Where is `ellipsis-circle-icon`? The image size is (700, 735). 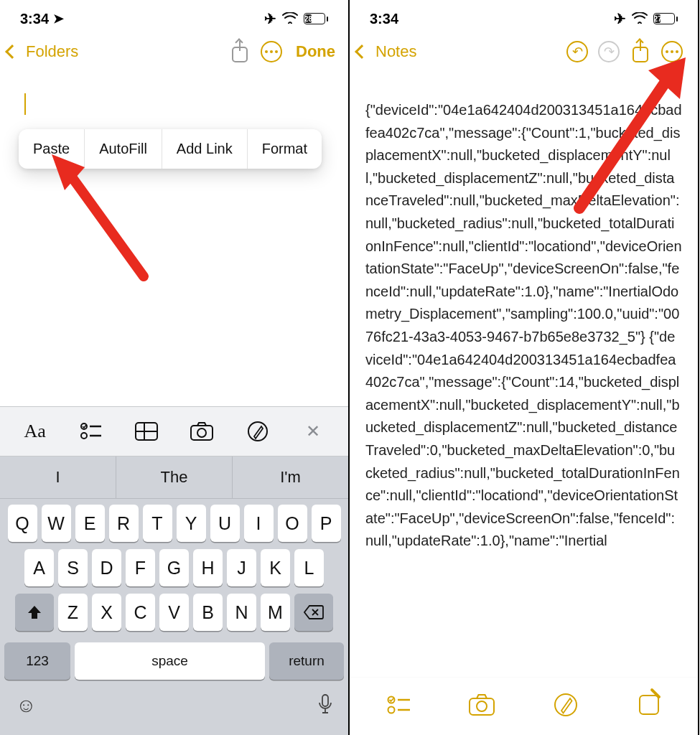
ellipsis-circle-icon is located at coordinates (271, 52).